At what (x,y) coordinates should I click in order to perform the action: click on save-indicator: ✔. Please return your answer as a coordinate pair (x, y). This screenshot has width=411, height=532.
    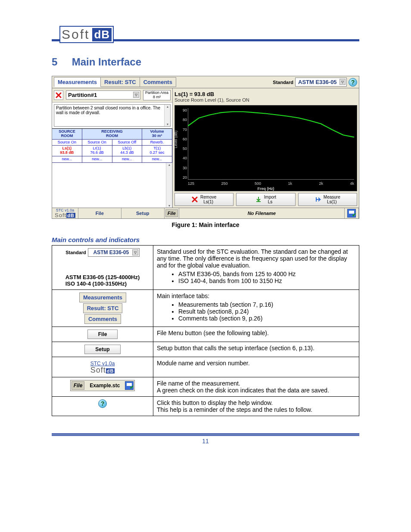
    Looking at the image, I should click on (352, 213).